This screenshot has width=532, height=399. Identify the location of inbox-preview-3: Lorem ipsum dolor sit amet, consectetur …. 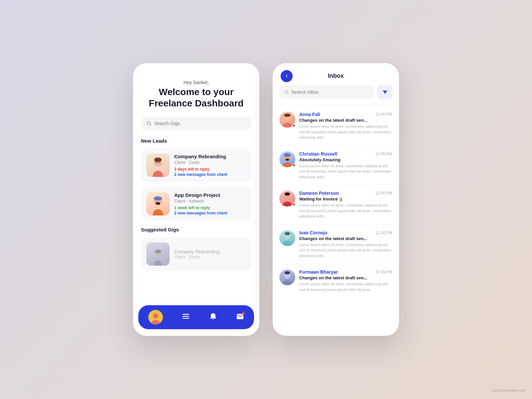
(346, 250).